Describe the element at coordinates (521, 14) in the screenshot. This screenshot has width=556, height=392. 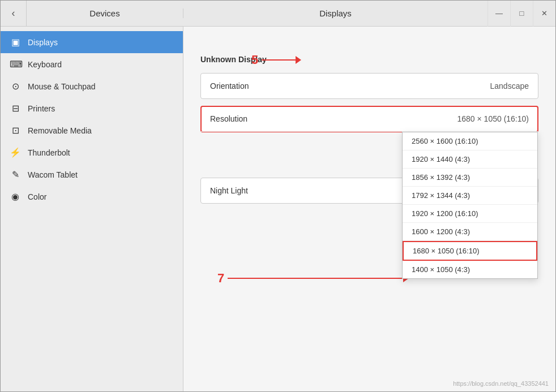
I see `restore-button: □` at that location.